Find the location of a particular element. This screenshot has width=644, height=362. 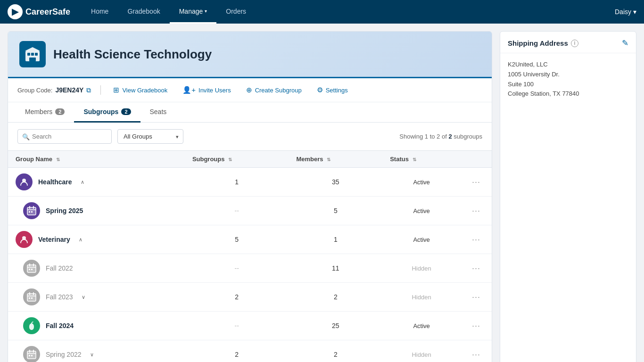

row-subgroups: 1 is located at coordinates (237, 182).